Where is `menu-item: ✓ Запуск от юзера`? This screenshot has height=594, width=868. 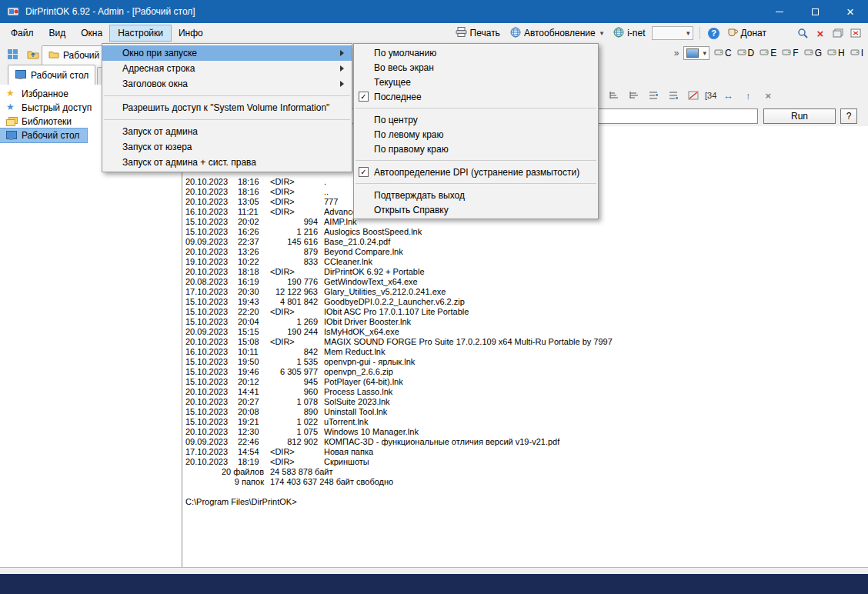 menu-item: ✓ Запуск от юзера is located at coordinates (227, 147).